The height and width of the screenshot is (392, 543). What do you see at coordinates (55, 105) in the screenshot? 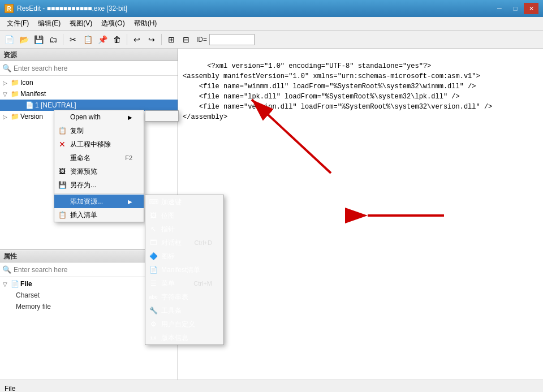
I see `tree-label-manifest-1: 1 [NEUTRAL]` at bounding box center [55, 105].